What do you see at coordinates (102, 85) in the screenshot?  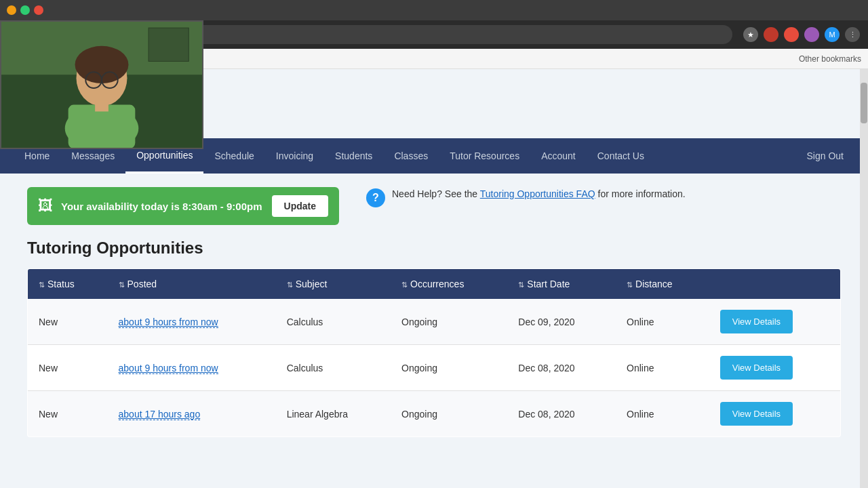 I see `webcam-feed` at bounding box center [102, 85].